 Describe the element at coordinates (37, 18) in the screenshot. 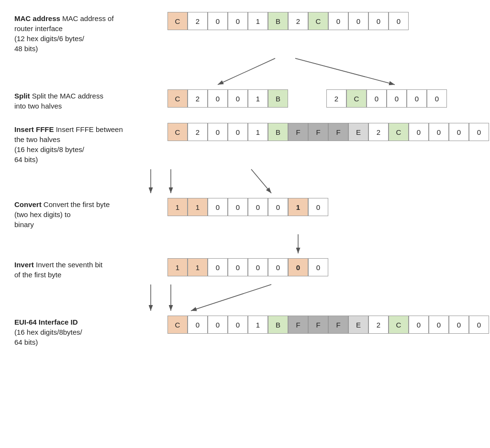

I see `mac-bold-label: MAC address` at that location.